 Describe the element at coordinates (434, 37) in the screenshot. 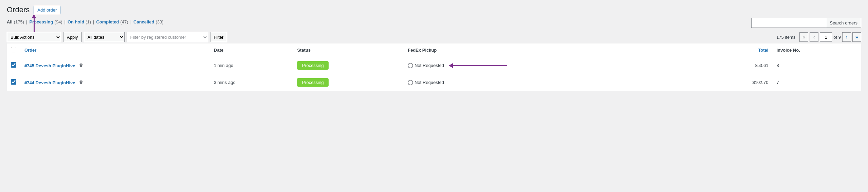

I see `tablenav-top: Bulk Actions Apply All dates Filter by r…` at that location.